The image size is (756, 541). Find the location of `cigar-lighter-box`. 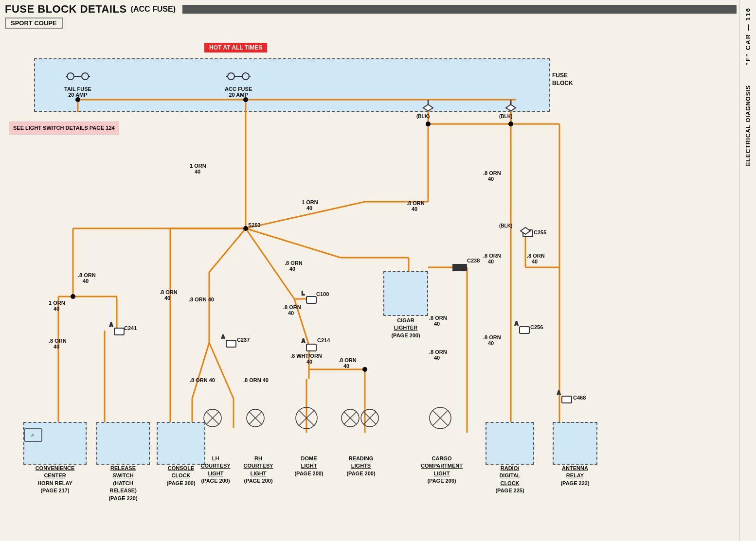

cigar-lighter-box is located at coordinates (406, 294).